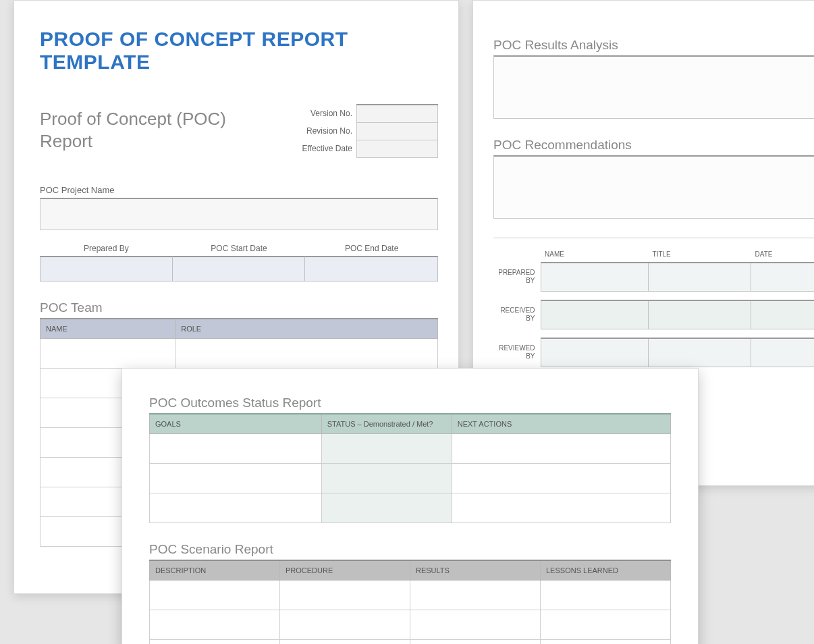  Describe the element at coordinates (239, 190) in the screenshot. I see `project-name-label: POC Project Name` at that location.